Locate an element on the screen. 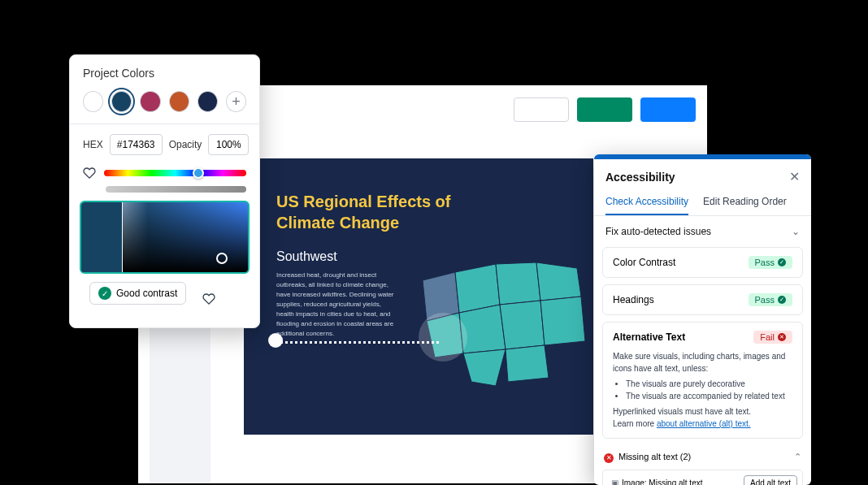 Image resolution: width=868 pixels, height=485 pixels. opacity-label: Opacity is located at coordinates (185, 145).